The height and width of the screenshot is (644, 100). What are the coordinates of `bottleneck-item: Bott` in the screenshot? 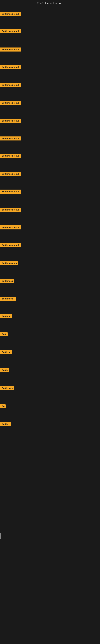 It's located at (4, 334).